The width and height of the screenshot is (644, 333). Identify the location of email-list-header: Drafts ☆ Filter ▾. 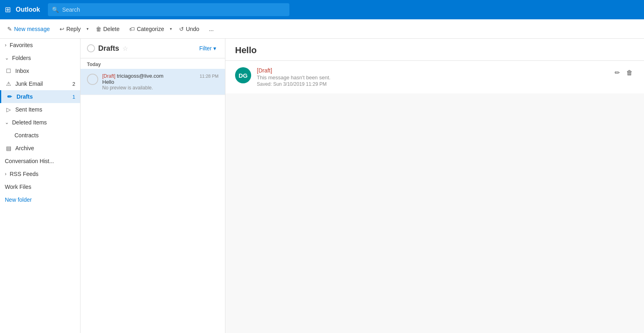
(153, 48).